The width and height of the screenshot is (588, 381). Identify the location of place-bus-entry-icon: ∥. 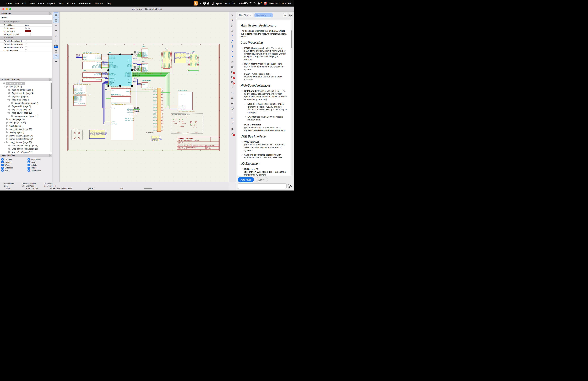
(232, 46).